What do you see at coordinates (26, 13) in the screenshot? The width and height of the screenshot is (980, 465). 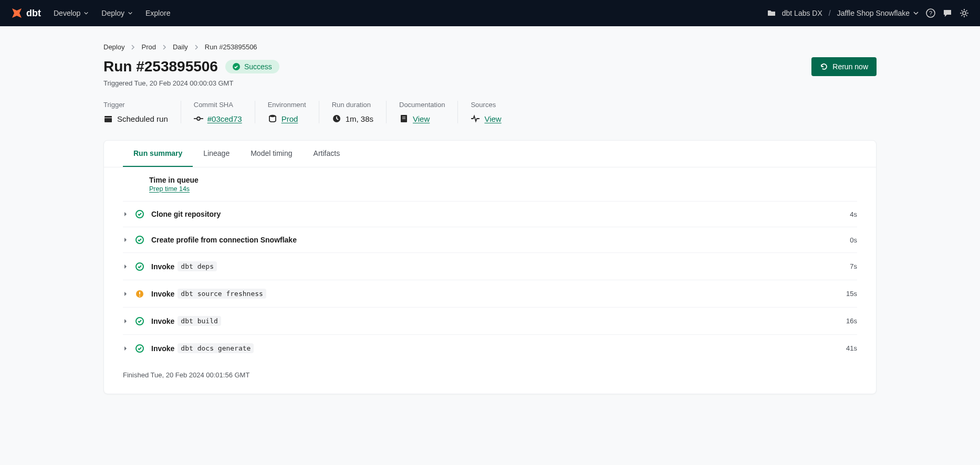 I see `brand-logo: dbt` at bounding box center [26, 13].